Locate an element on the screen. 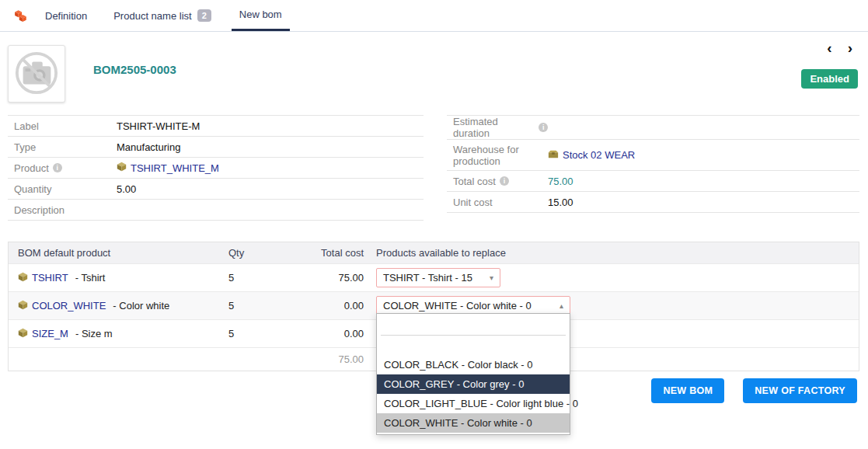 The height and width of the screenshot is (449, 868). product-ref-link: TSHIRT is located at coordinates (50, 278).